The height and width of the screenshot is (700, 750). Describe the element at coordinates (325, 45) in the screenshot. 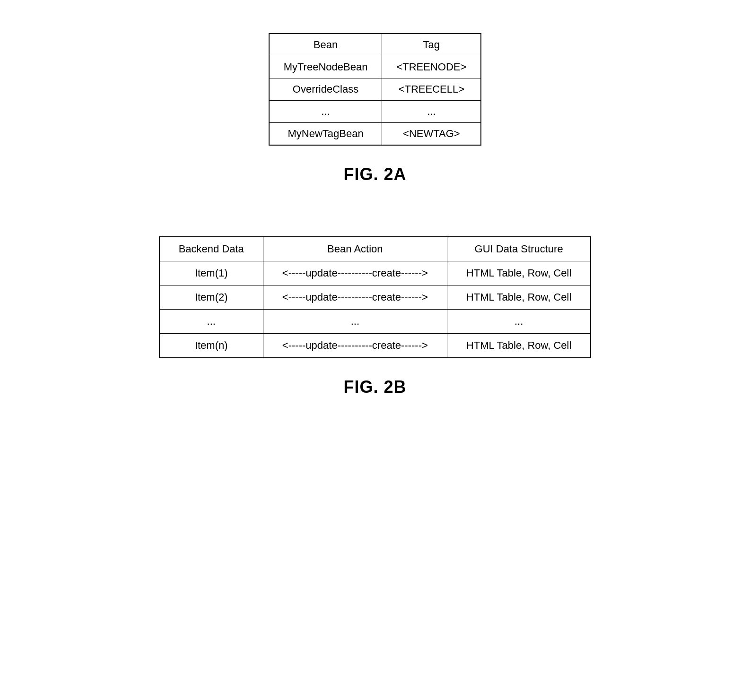

I see `fig2a-col-bean: Bean` at that location.